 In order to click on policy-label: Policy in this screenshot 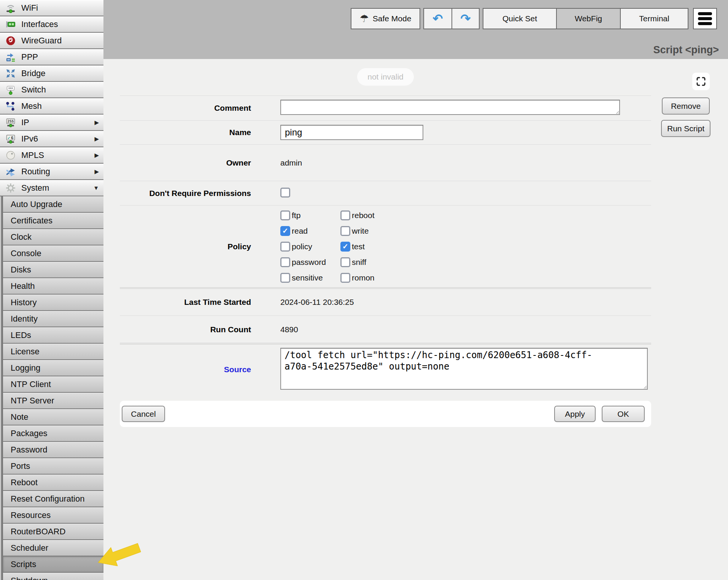, I will do `click(200, 247)`.